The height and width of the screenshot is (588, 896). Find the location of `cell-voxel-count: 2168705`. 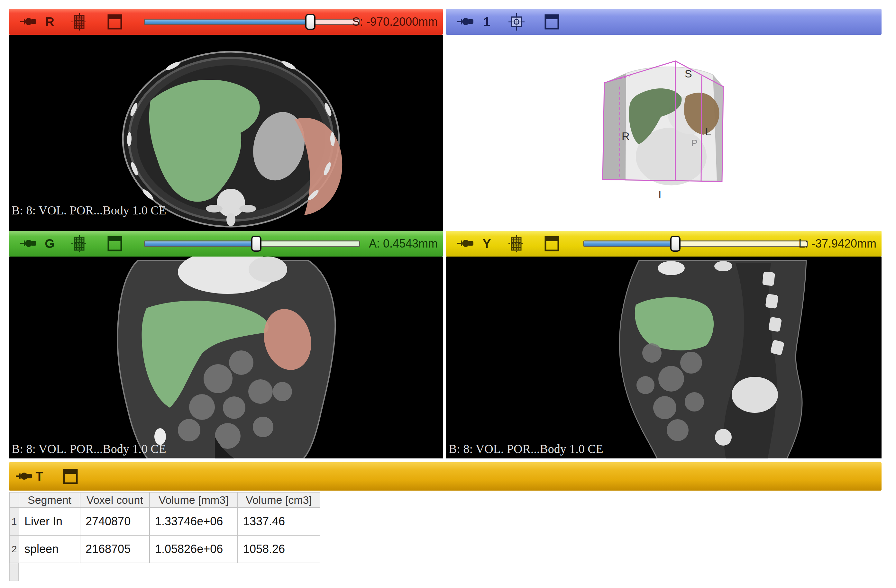

cell-voxel-count: 2168705 is located at coordinates (115, 549).